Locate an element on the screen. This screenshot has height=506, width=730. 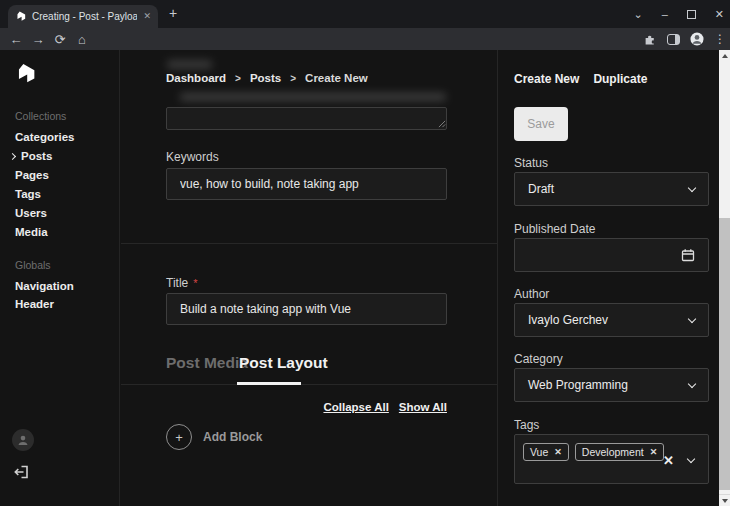
back-icon: ← is located at coordinates (16, 39).